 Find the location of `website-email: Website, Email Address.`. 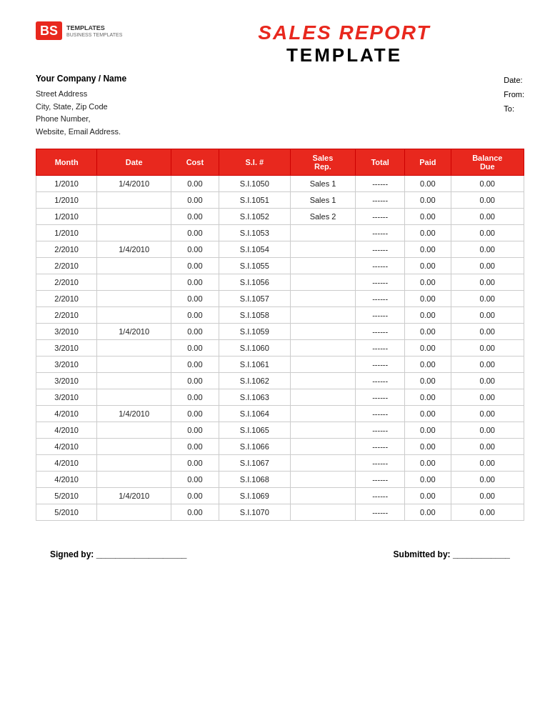

website-email: Website, Email Address. is located at coordinates (100, 132).